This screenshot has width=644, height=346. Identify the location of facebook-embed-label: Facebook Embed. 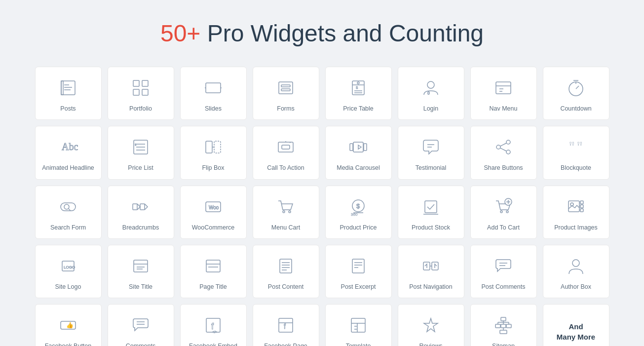
(213, 344).